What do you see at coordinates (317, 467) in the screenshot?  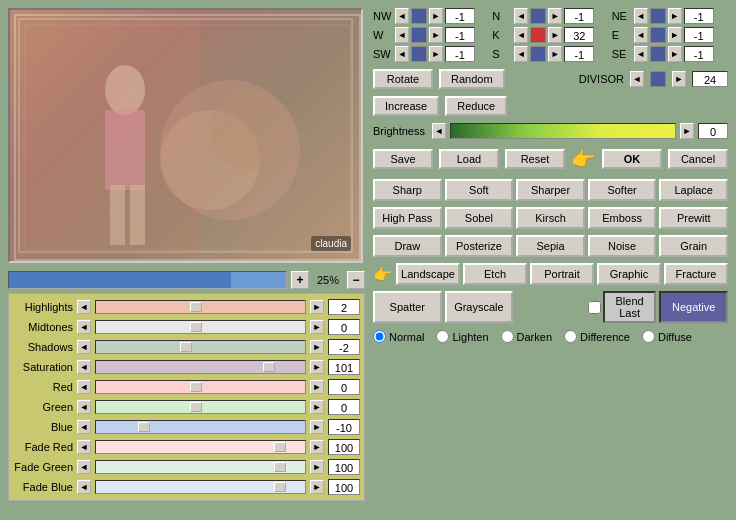 I see `fade-green-increase: ►` at bounding box center [317, 467].